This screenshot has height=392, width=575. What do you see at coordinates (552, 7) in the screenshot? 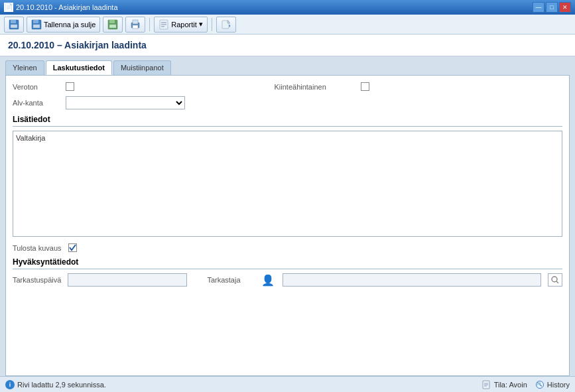
I see `restore-button: □` at bounding box center [552, 7].